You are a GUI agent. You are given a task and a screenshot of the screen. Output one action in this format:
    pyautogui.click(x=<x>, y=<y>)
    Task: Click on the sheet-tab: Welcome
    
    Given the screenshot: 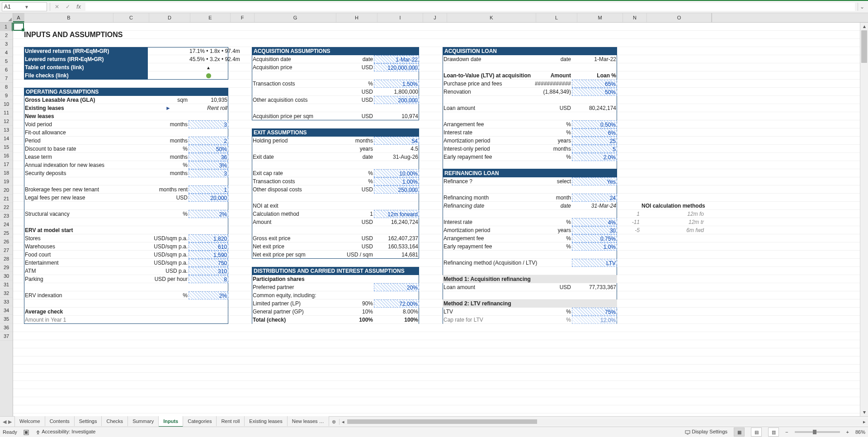 What is the action you would take?
    pyautogui.click(x=30, y=421)
    